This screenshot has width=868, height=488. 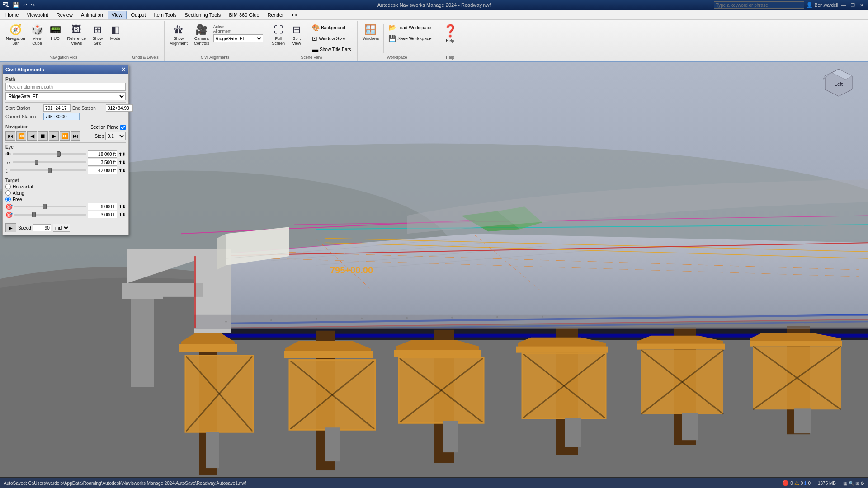 I want to click on scene-view-buttons: ⛶ FullScreen ⊟ SplitView 🎨 Background ⊡ …, so click(x=312, y=38).